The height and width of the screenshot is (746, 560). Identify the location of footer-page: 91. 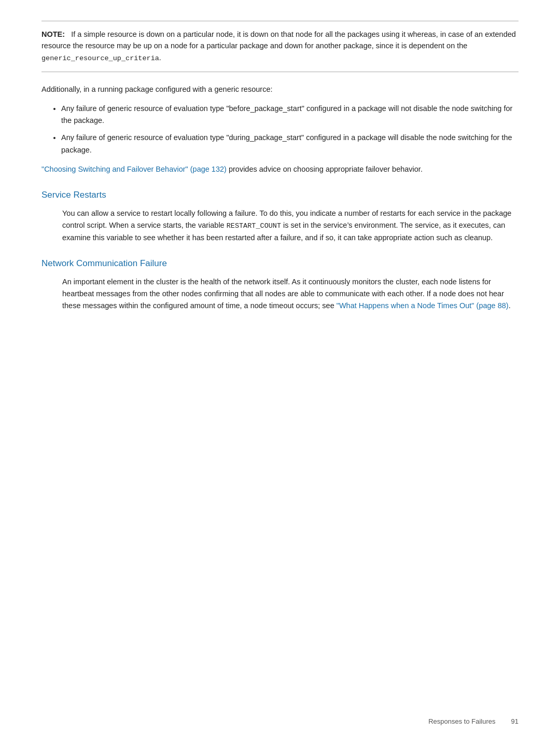
(515, 721).